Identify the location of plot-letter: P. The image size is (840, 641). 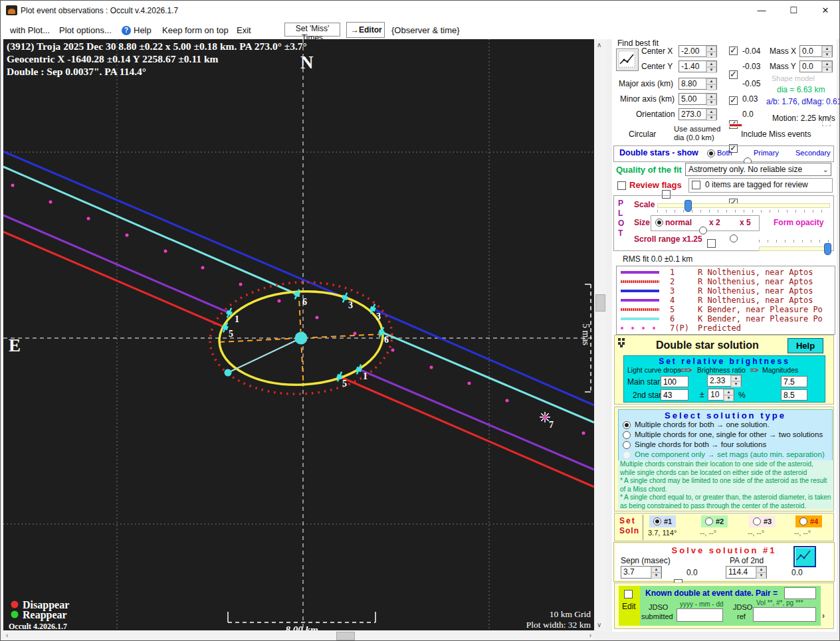
(621, 203).